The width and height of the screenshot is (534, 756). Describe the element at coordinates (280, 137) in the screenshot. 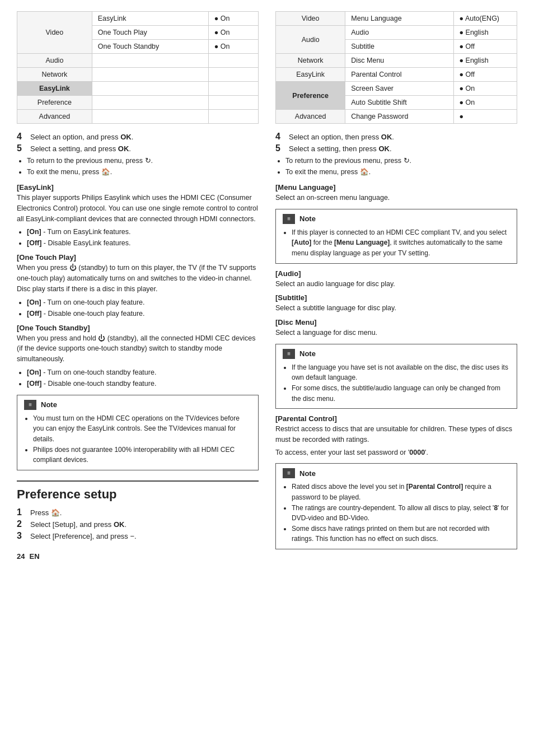

I see `rstep-4-num: 4` at that location.